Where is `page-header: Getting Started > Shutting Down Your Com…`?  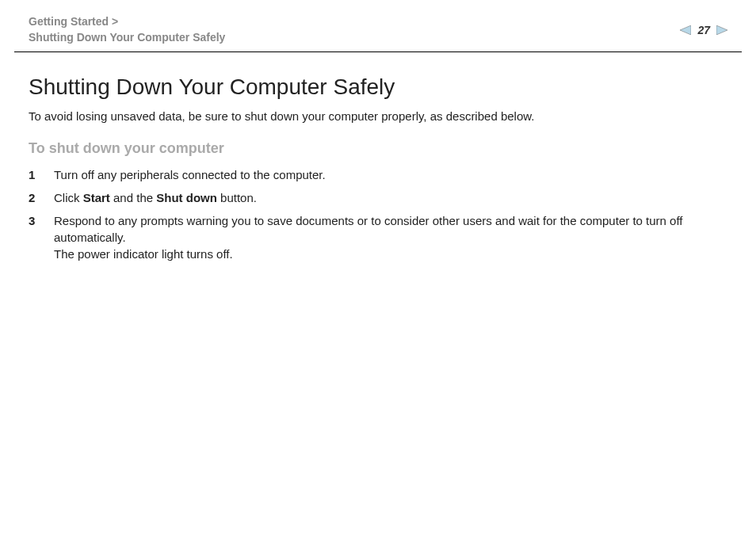 page-header: Getting Started > Shutting Down Your Com… is located at coordinates (378, 25).